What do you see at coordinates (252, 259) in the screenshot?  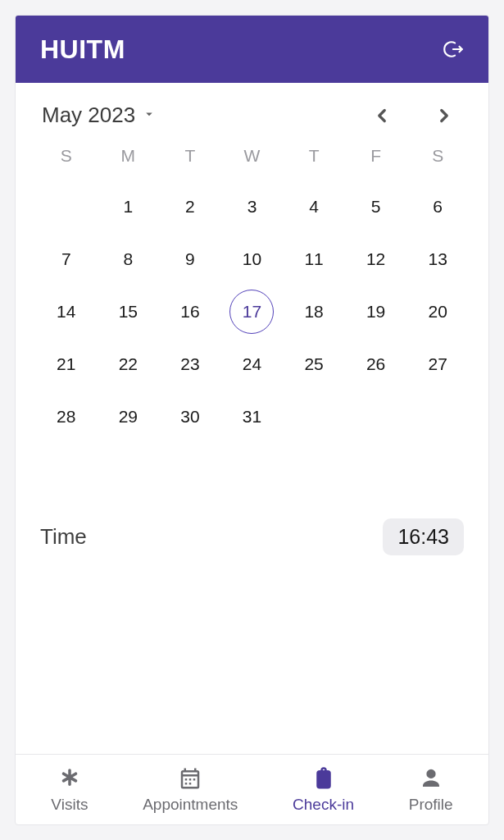 I see `day-number: 10` at bounding box center [252, 259].